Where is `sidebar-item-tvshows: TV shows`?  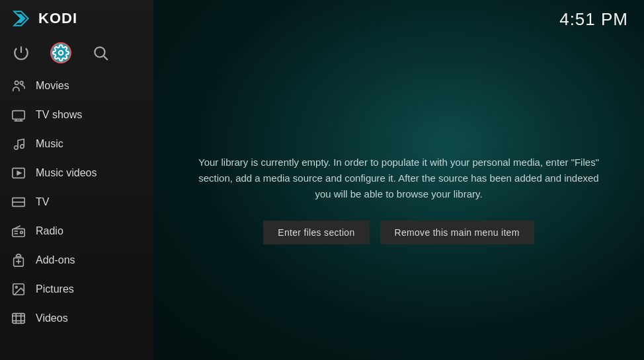 sidebar-item-tvshows: TV shows is located at coordinates (77, 115).